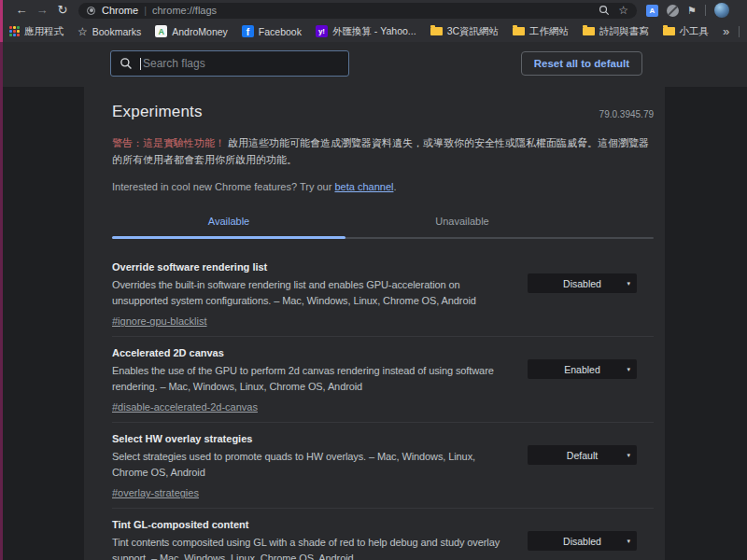  What do you see at coordinates (168, 143) in the screenshot?
I see `warning-emphasis: 警告：這是實驗性功能！` at bounding box center [168, 143].